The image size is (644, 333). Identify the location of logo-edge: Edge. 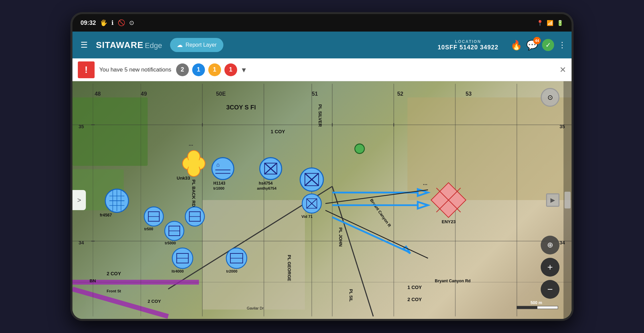
(154, 46).